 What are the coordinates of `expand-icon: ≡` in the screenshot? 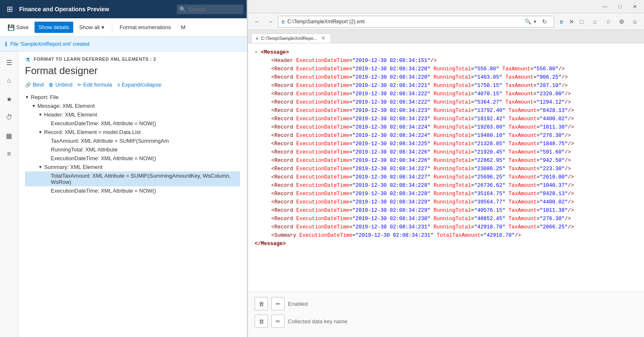 It's located at (119, 85).